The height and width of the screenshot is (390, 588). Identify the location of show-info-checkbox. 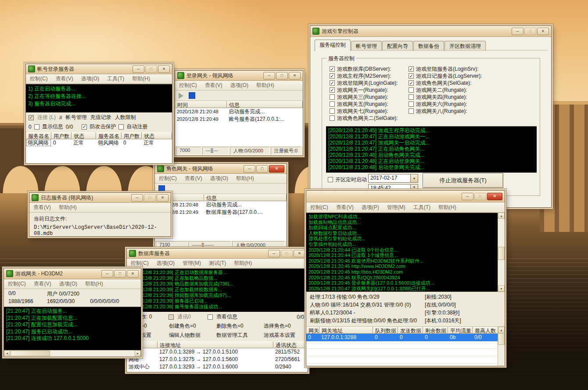
(37, 127).